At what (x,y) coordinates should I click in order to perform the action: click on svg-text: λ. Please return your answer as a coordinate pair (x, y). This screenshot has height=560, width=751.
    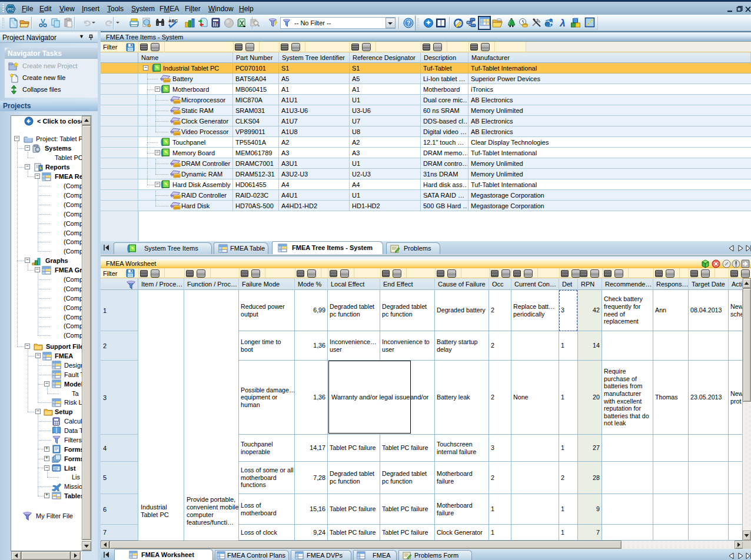
    Looking at the image, I should click on (562, 23).